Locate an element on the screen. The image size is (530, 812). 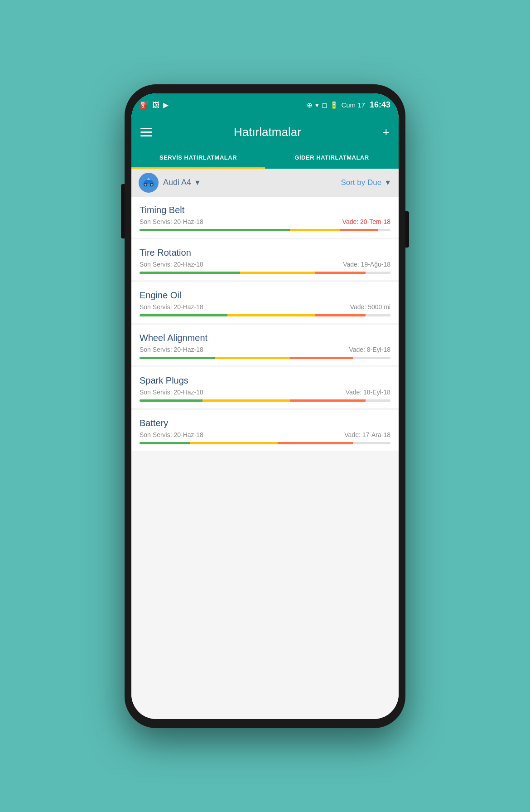
image-icon: 🖼 is located at coordinates (156, 105).